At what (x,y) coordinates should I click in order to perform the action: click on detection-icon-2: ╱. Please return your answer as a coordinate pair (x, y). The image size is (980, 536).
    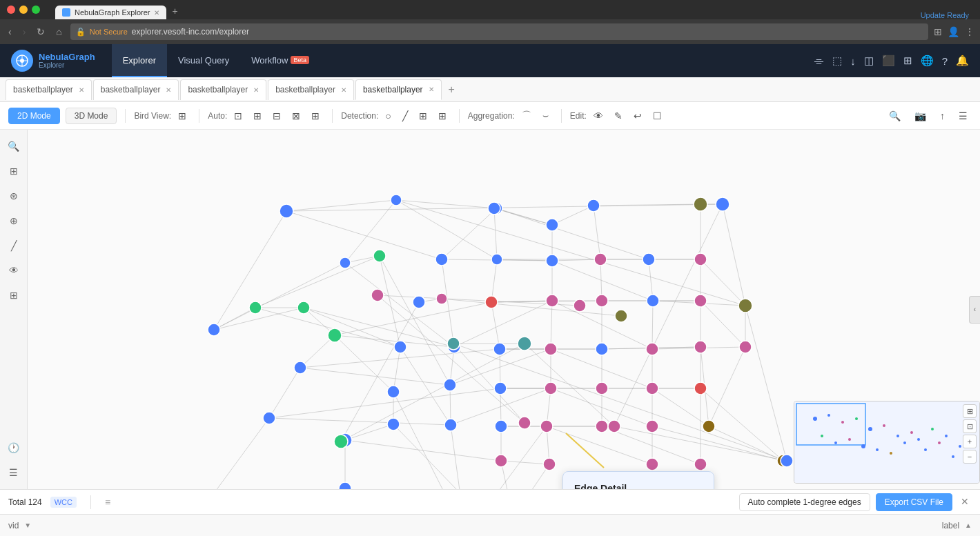
    Looking at the image, I should click on (405, 116).